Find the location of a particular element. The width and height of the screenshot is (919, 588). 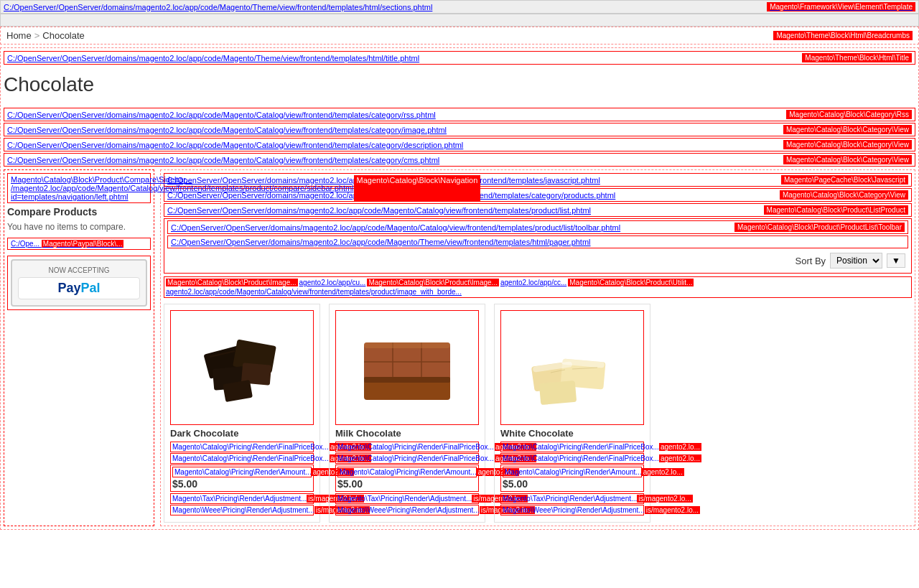

price-debug-file-white-1: Magento\Catalog\Pricing\Render\FinalPric… is located at coordinates (581, 447).